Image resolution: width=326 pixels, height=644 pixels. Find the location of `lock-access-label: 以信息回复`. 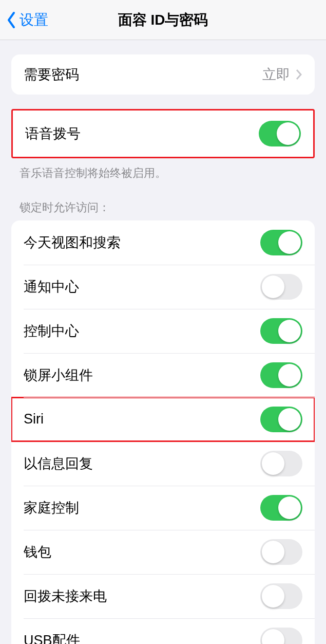

lock-access-label: 以信息回复 is located at coordinates (59, 464).